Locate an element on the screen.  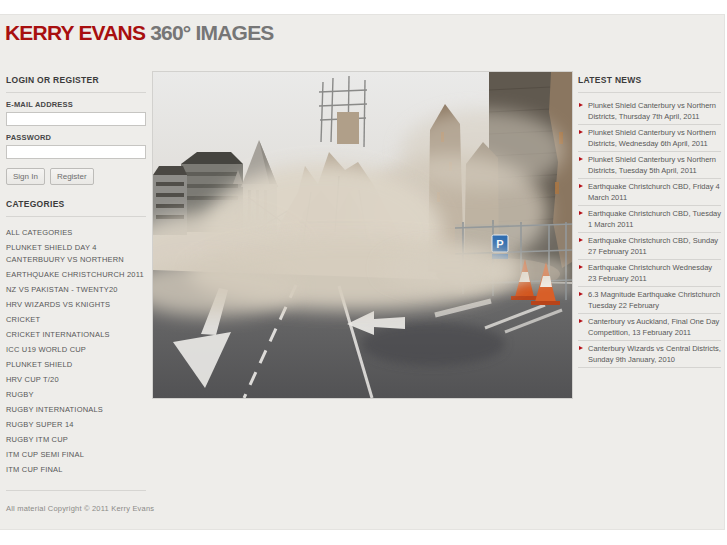
site-title-red: KERRY EVANS is located at coordinates (75, 32).